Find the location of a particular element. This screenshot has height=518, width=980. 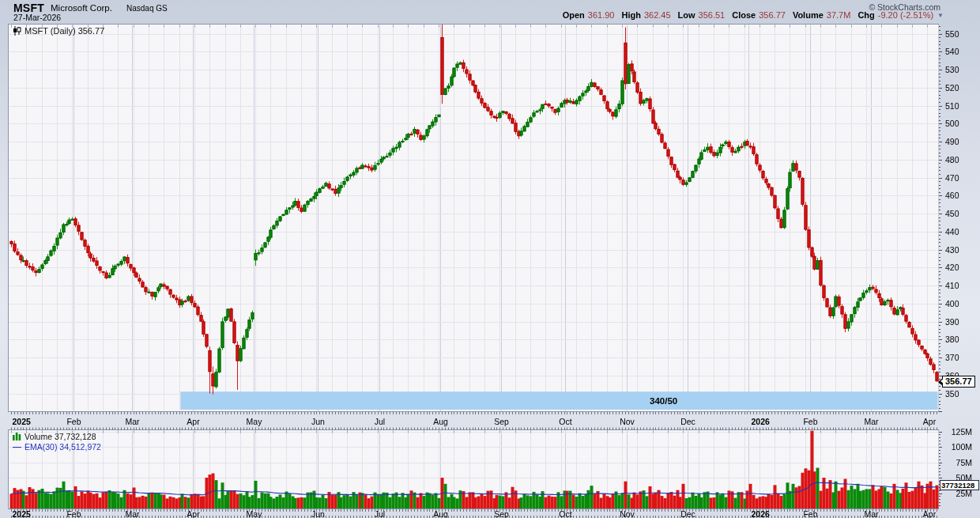

quote-value: 361.90 is located at coordinates (601, 15).